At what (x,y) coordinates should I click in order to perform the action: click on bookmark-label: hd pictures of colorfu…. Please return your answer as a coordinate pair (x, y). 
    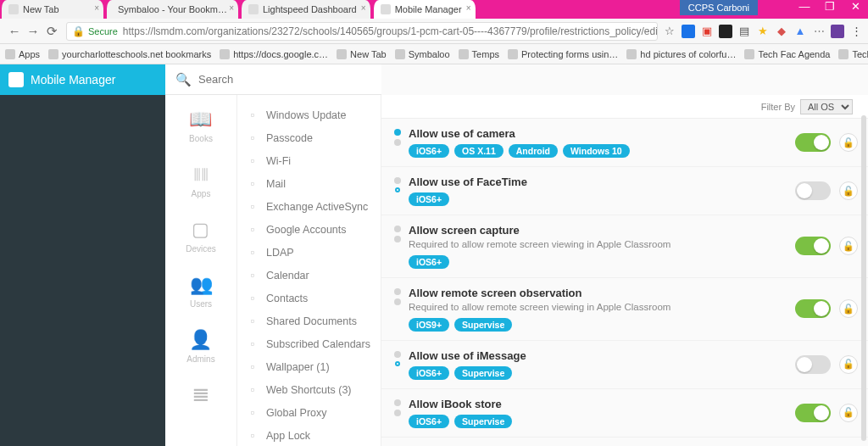
    Looking at the image, I should click on (688, 54).